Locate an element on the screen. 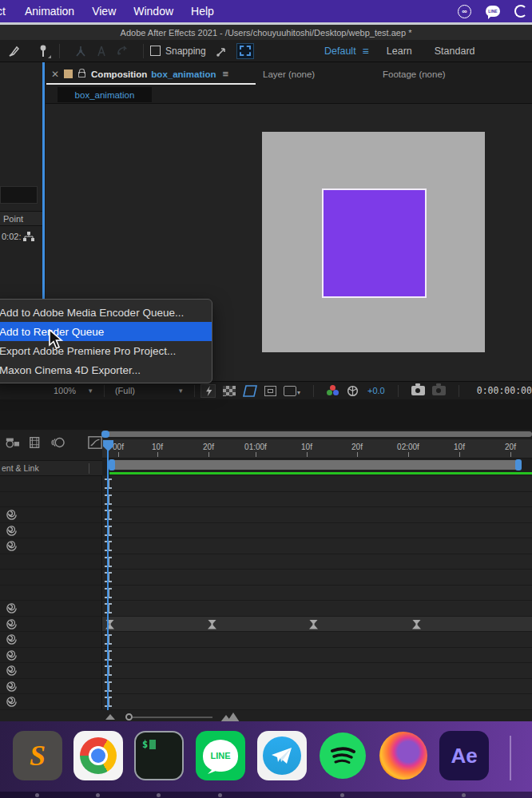 Image resolution: width=532 pixels, height=798 pixels. context-menu-item: Maxon Cinema 4D Exporter... is located at coordinates (105, 370).